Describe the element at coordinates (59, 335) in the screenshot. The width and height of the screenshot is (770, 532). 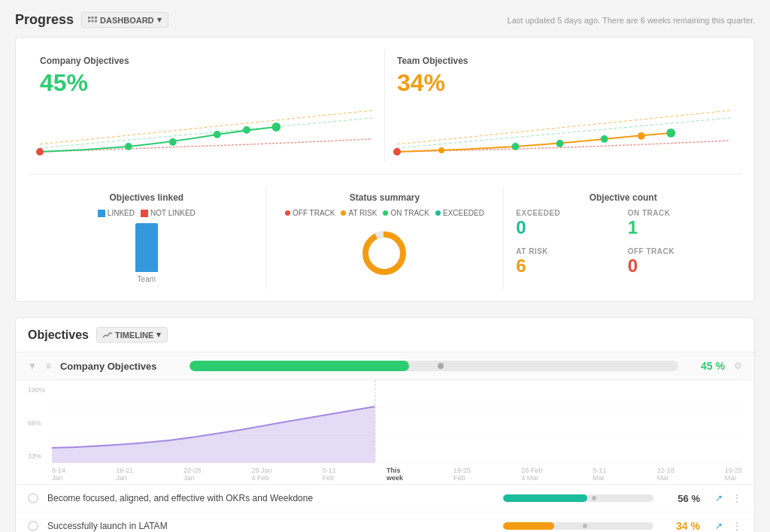
I see `objectives-title: Objectives` at that location.